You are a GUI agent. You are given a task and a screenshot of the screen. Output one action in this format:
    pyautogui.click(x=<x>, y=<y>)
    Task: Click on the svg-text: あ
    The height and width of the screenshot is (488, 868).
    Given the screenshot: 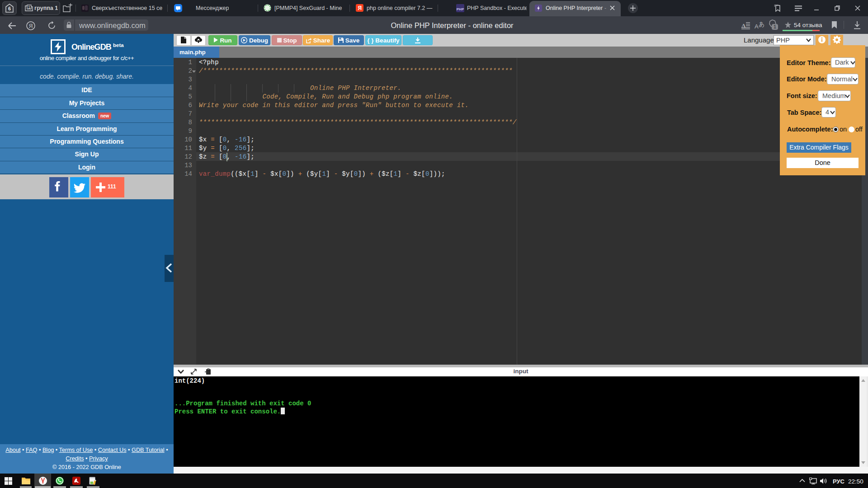 What is the action you would take?
    pyautogui.click(x=761, y=24)
    